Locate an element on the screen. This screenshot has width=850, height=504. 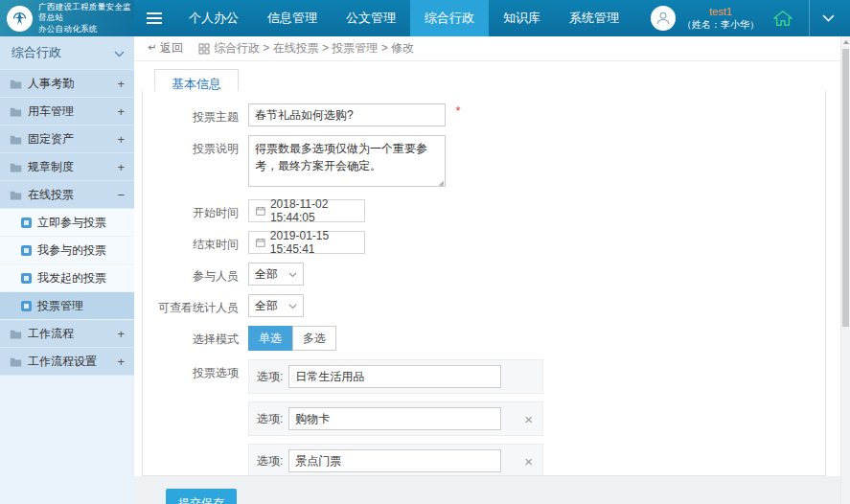
start-time-picker: 2018-11-02 15:44:05 is located at coordinates (307, 211).